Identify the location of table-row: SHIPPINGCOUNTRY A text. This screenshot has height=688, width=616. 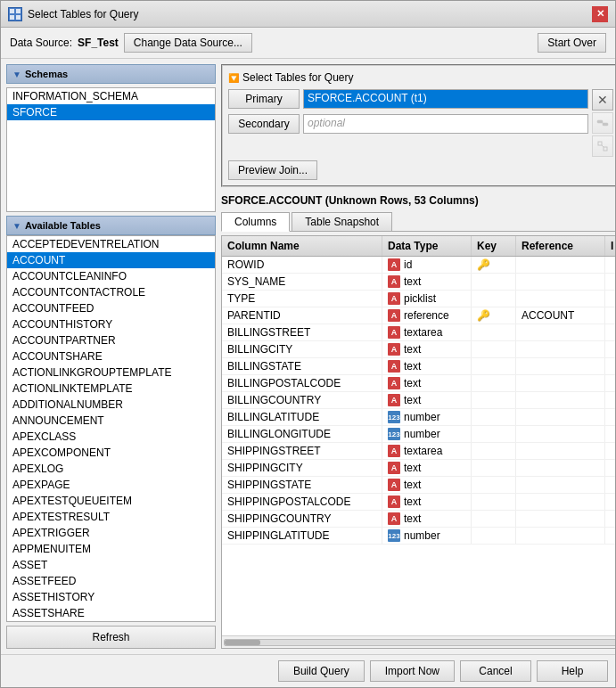
(419, 519).